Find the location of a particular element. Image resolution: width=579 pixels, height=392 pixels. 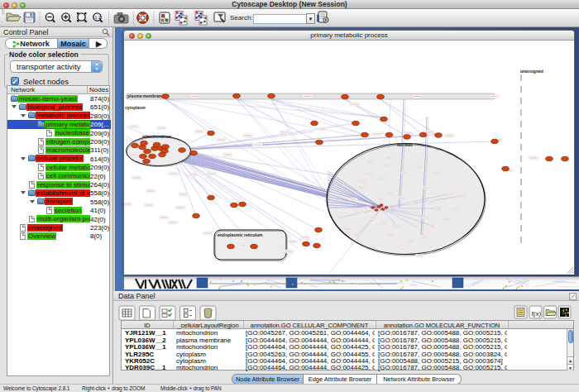

svg-text: mitochondrion is located at coordinates (157, 136).